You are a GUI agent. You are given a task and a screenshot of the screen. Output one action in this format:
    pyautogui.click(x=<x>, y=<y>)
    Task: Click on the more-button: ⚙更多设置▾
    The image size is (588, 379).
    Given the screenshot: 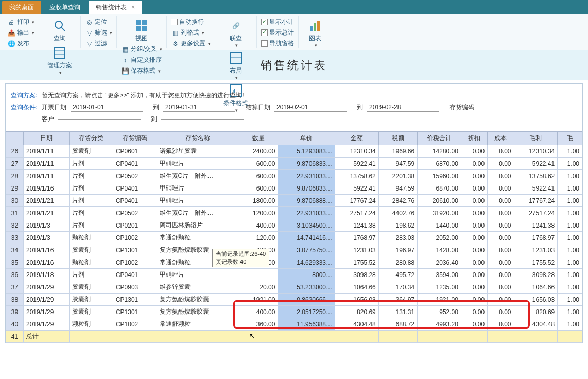 What is the action you would take?
    pyautogui.click(x=191, y=43)
    